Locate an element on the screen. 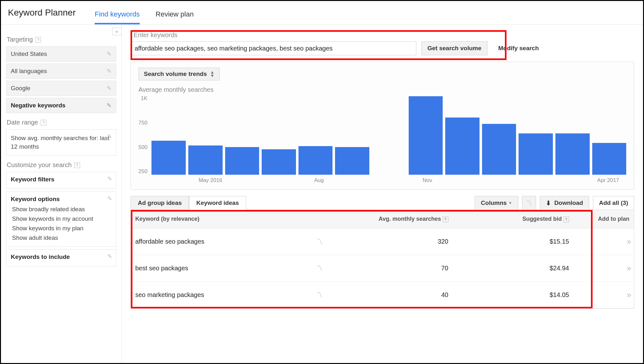  x-tick: Nov is located at coordinates (427, 180).